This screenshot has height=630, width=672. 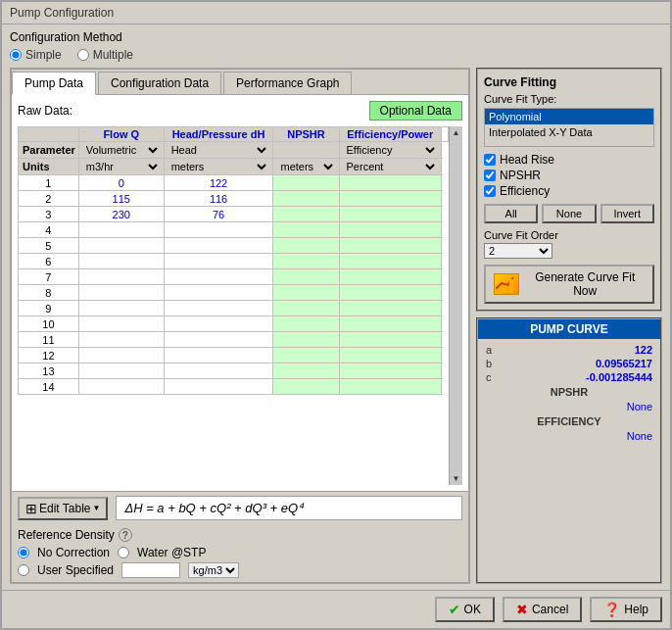 I want to click on no-correction-radio, so click(x=24, y=553).